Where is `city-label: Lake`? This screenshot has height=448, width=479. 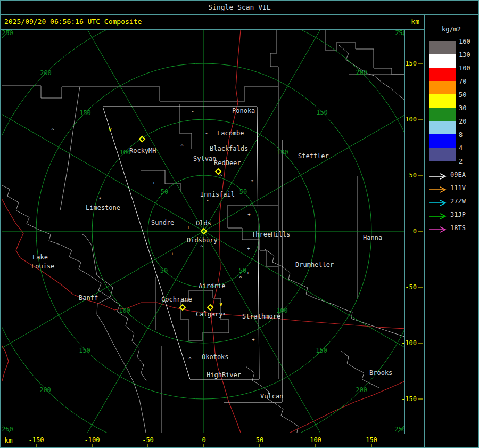
city-label: Lake is located at coordinates (40, 257).